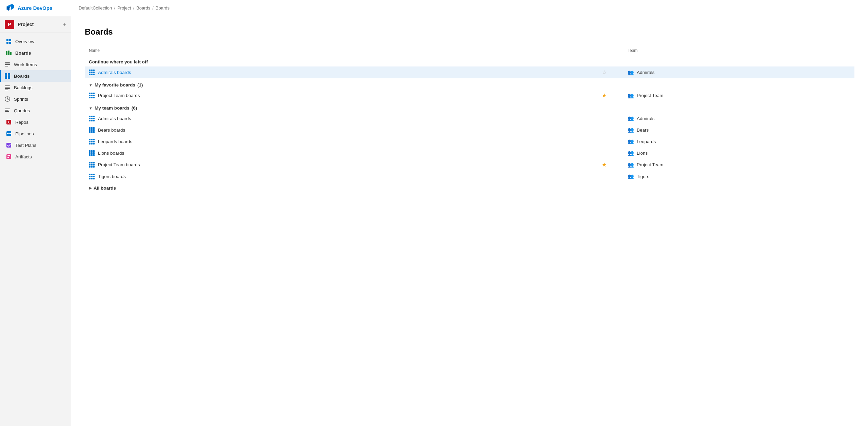 The height and width of the screenshot is (426, 868). What do you see at coordinates (115, 85) in the screenshot?
I see `favorite-section-text: My favorite boards` at bounding box center [115, 85].